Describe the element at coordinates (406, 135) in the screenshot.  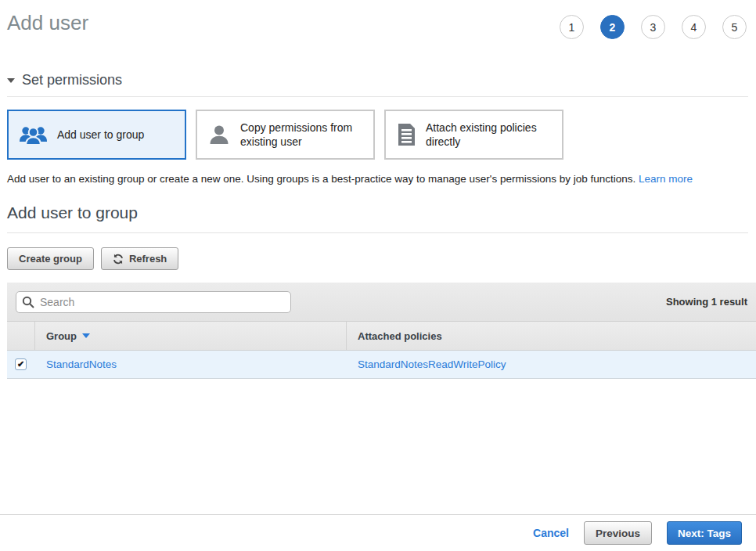
I see `policy-document-icon` at that location.